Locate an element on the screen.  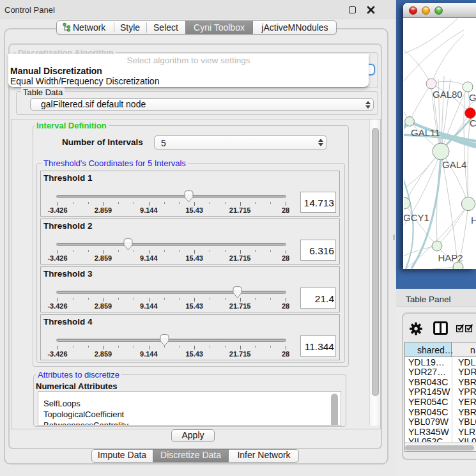
svg-text: GCY1 is located at coordinates (417, 217).